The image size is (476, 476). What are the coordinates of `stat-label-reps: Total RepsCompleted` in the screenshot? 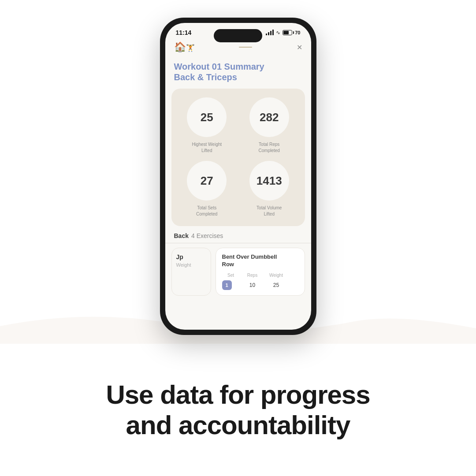 It's located at (269, 148).